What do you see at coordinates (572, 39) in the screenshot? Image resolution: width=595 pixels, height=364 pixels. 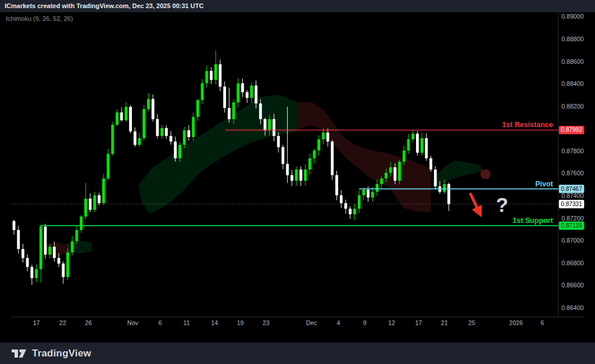 I see `y-axis-tick: 0.88800` at bounding box center [572, 39].